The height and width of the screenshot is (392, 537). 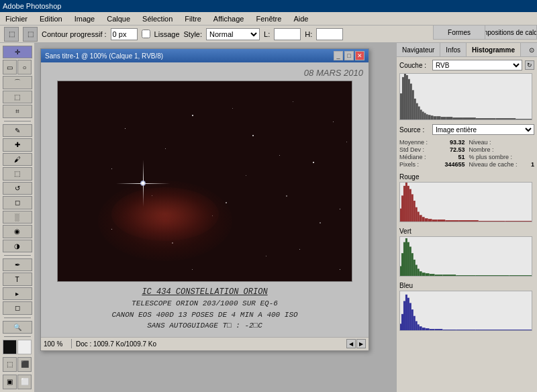 What do you see at coordinates (85, 19) in the screenshot?
I see `menu-image: Image` at bounding box center [85, 19].